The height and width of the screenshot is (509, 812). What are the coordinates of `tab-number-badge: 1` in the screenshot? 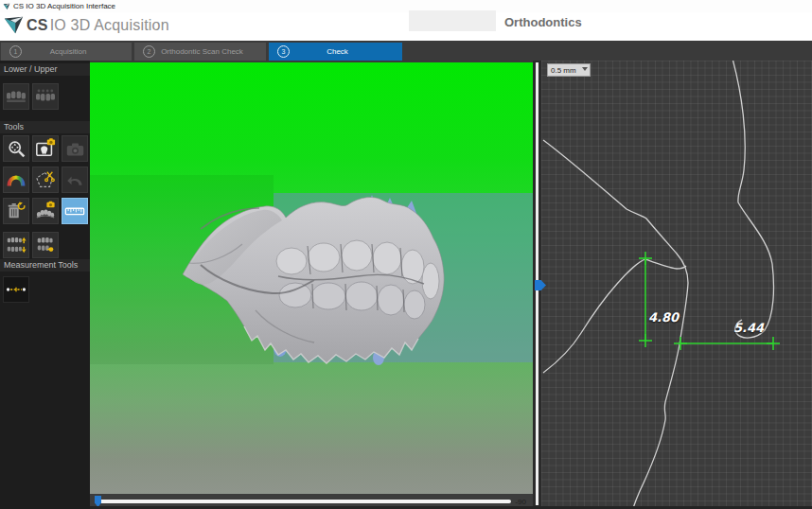 It's located at (15, 51).